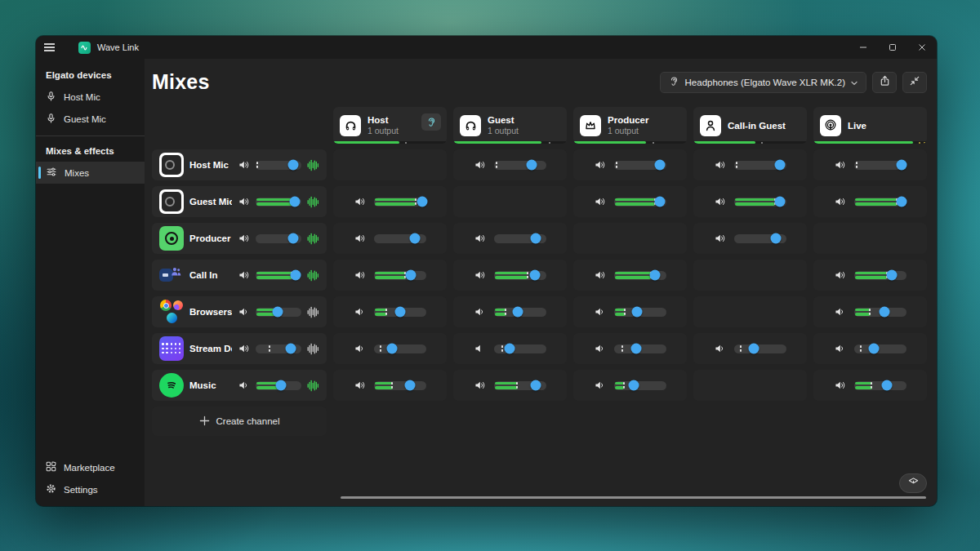  Describe the element at coordinates (239, 385) in the screenshot. I see `channel-strip-music: Music` at that location.